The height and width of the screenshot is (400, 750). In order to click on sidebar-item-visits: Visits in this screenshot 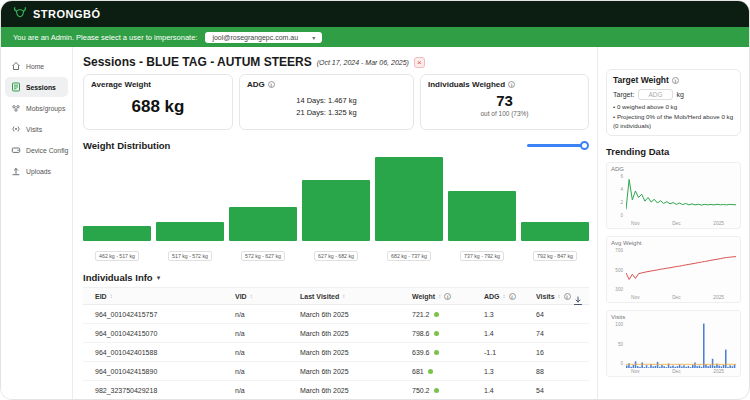, I will do `click(36, 129)`.